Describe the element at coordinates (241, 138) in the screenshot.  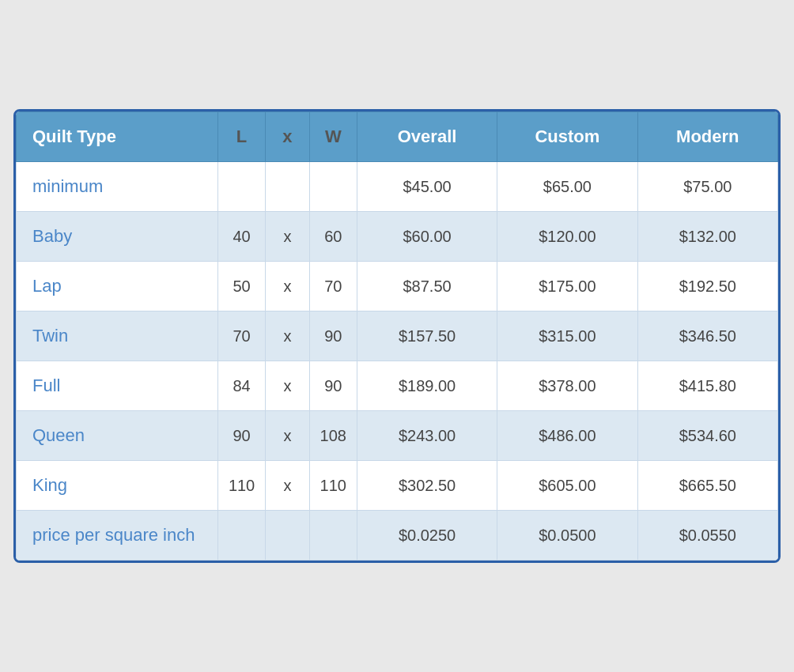
I see `header-l: L` at that location.